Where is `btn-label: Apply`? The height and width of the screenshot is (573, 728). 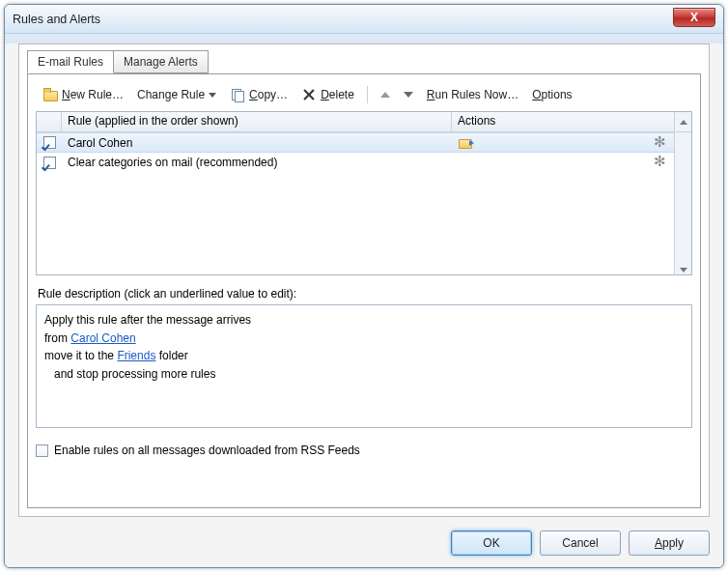 btn-label: Apply is located at coordinates (669, 543).